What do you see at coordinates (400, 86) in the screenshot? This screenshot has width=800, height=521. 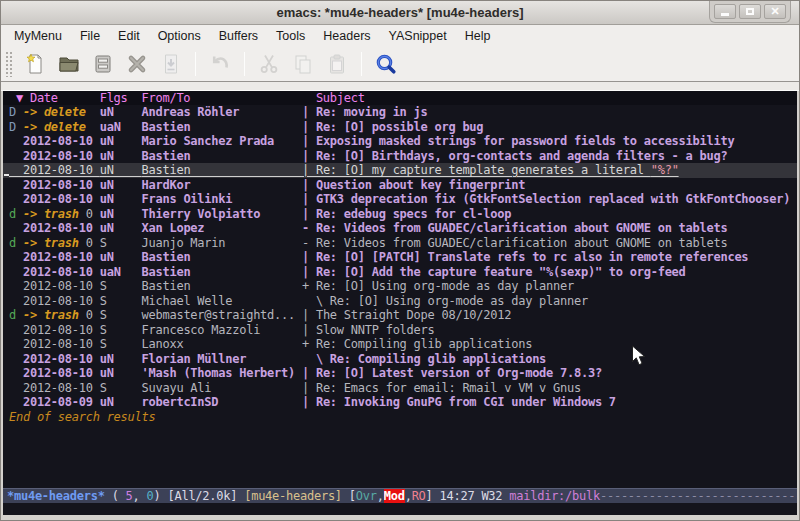 I see `toolbar-divider` at bounding box center [400, 86].